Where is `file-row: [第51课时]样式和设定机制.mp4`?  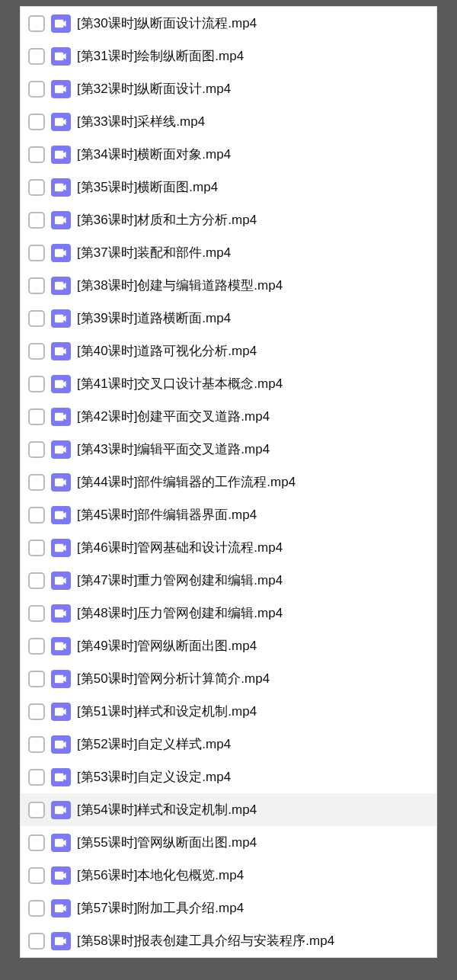 file-row: [第51课时]样式和设定机制.mp4 is located at coordinates (228, 712).